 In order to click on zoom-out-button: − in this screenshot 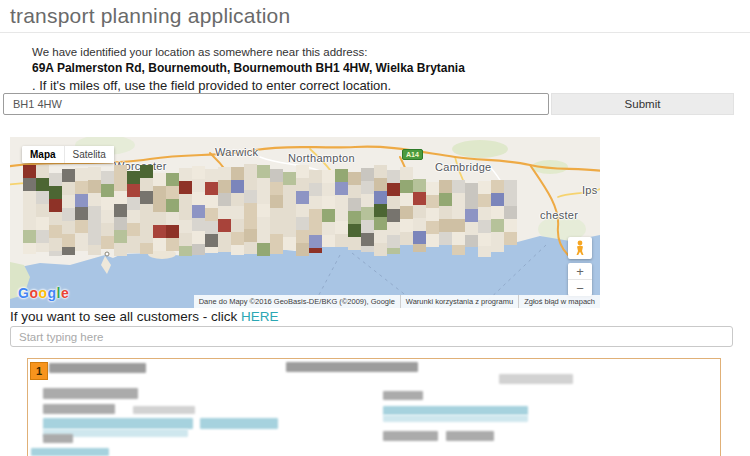, I will do `click(580, 288)`.